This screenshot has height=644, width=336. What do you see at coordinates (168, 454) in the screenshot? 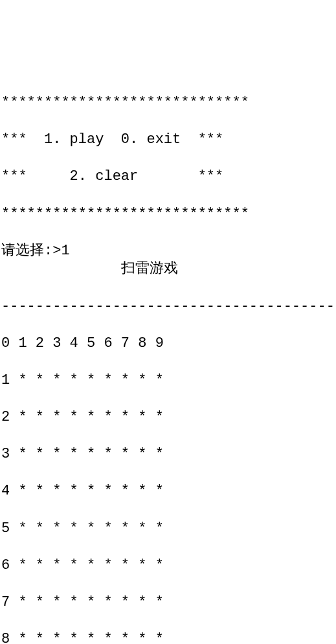
I see `board1-row-3: 3 * * * * * * * * *` at bounding box center [168, 454].